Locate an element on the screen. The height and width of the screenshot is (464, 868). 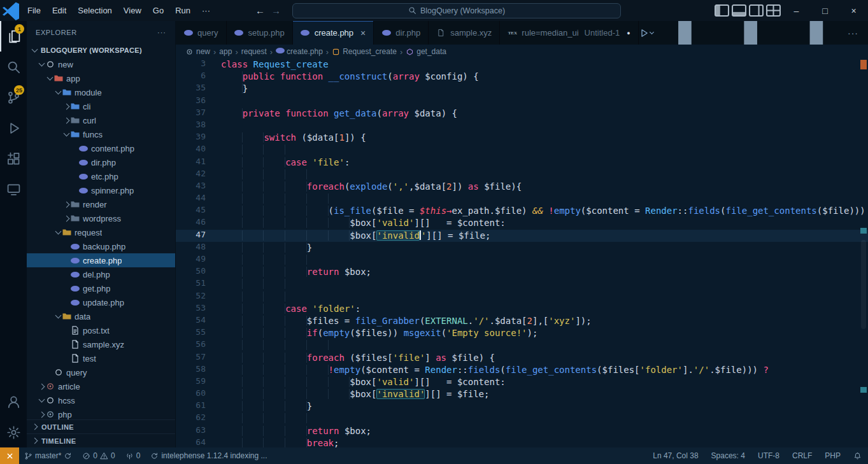
code-line-6: 6 public function __construct(array $con… is located at coordinates (522, 76).